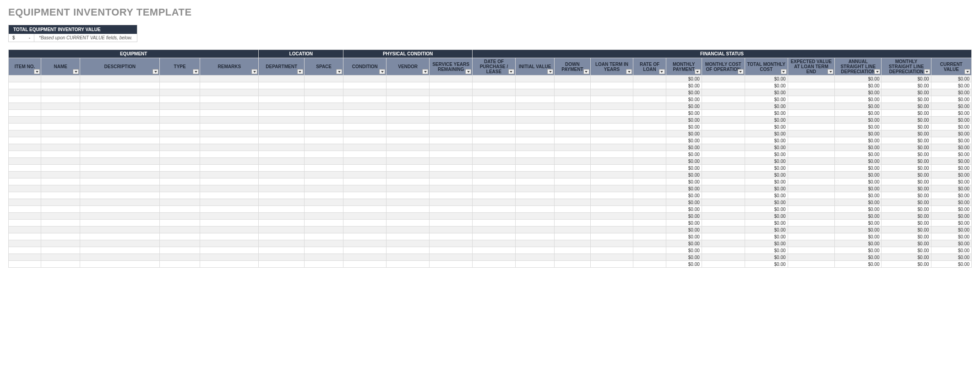 This screenshot has width=980, height=378. I want to click on column-header: DOWN PAYMENT, so click(572, 67).